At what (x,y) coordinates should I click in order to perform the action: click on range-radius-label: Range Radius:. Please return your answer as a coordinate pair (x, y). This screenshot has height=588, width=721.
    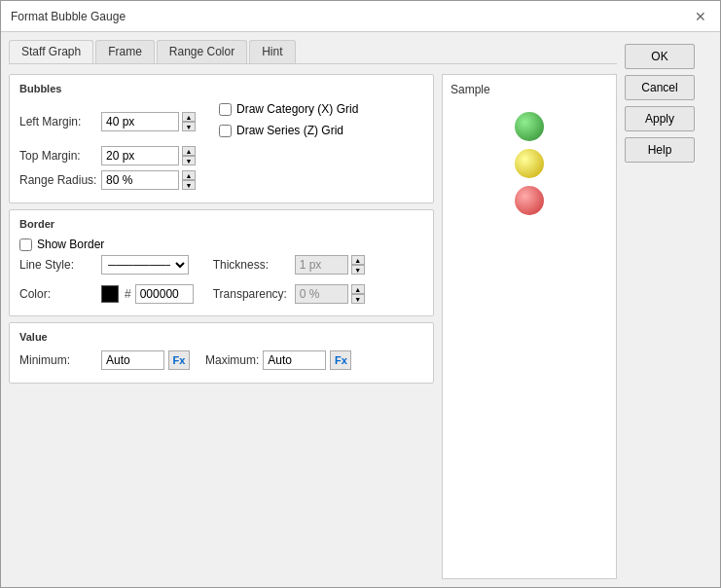
    Looking at the image, I should click on (58, 180).